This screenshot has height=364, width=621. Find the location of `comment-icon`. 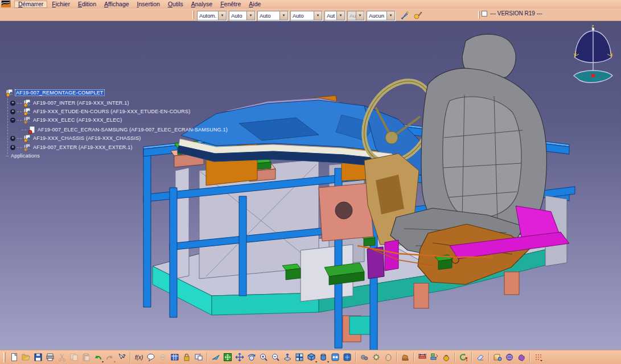

comment-icon is located at coordinates (151, 357).